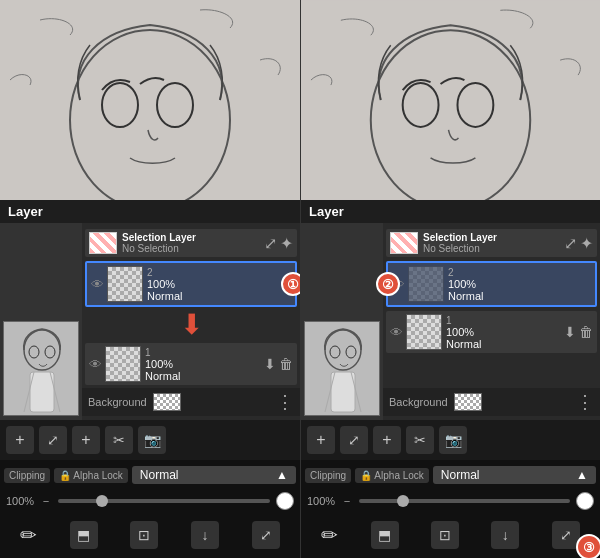 The width and height of the screenshot is (600, 558). I want to click on left-zoom-bar: 100% －, so click(150, 501).